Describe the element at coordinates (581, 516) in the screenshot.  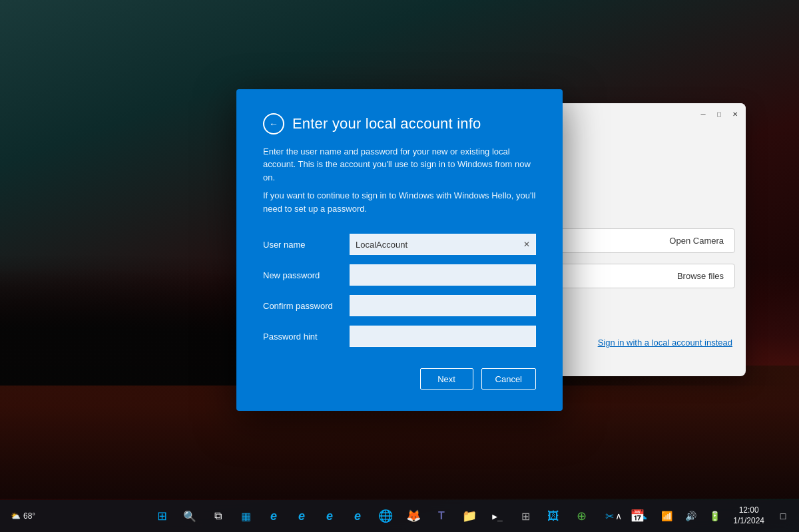
I see `xbox-button: ⊕` at that location.